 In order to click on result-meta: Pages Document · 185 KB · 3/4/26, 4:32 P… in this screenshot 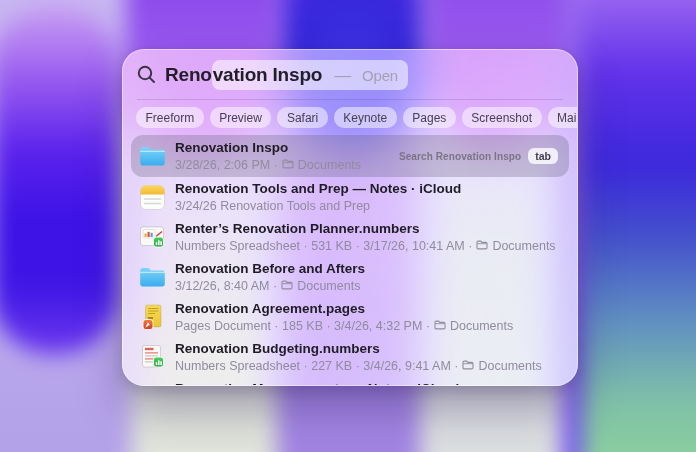, I will do `click(302, 326)`.